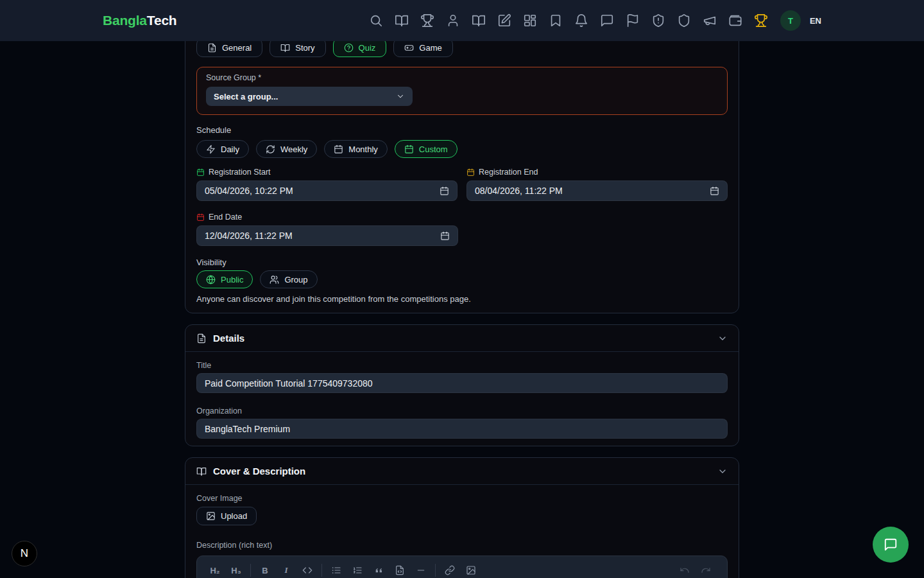 The width and height of the screenshot is (924, 578). I want to click on cover-section-title: Cover & Description, so click(259, 471).